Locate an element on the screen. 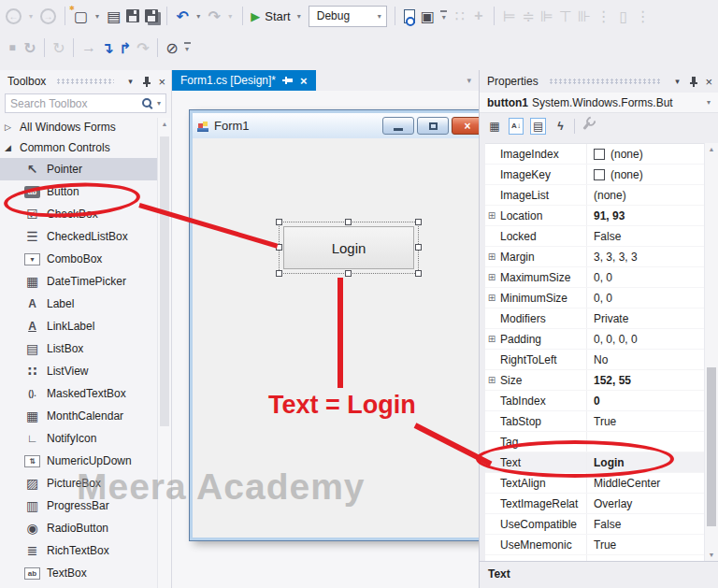 This screenshot has width=718, height=588. property-row-size: ⊞Size152, 55 is located at coordinates (595, 380).